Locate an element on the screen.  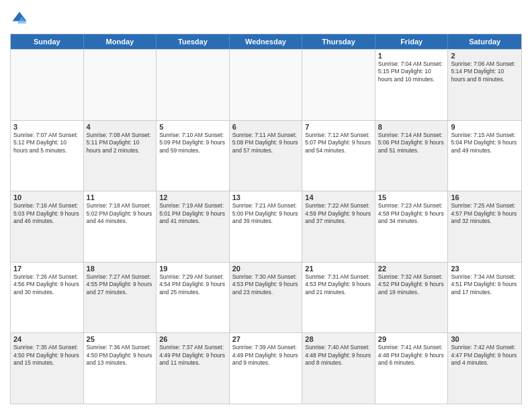
day-cell: 19Sunrise: 7:29 AM Sunset: 4:54 PM Dayli… is located at coordinates (193, 298).